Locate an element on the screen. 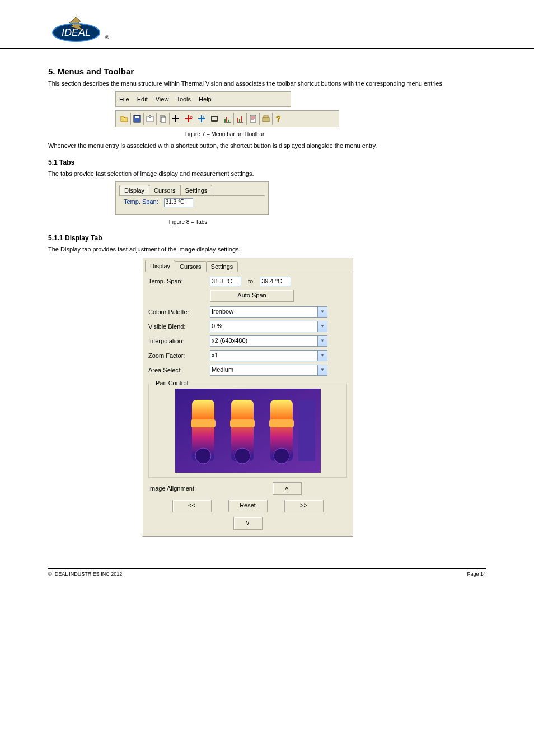 The height and width of the screenshot is (756, 534). tab-display: Display is located at coordinates (134, 190).